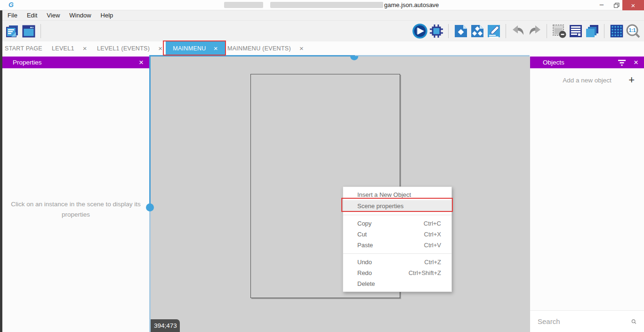  I want to click on menu-item-delete: Delete, so click(397, 283).